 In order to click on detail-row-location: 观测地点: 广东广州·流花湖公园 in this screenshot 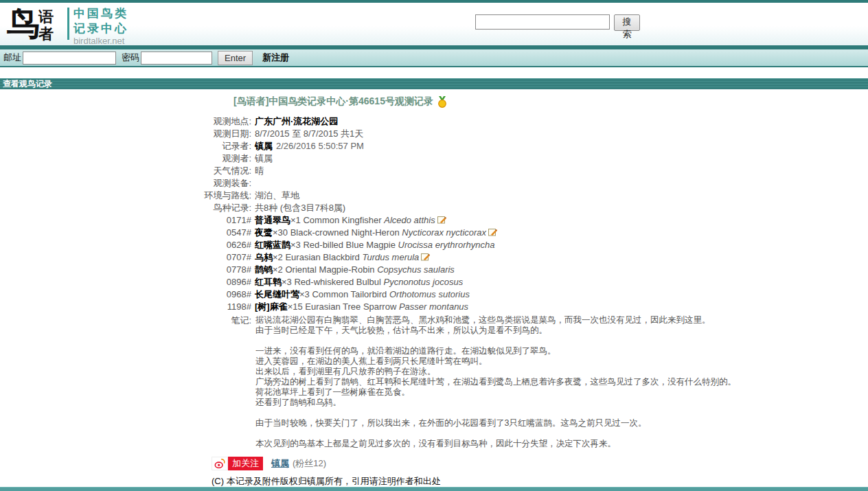, I will do `click(434, 122)`.